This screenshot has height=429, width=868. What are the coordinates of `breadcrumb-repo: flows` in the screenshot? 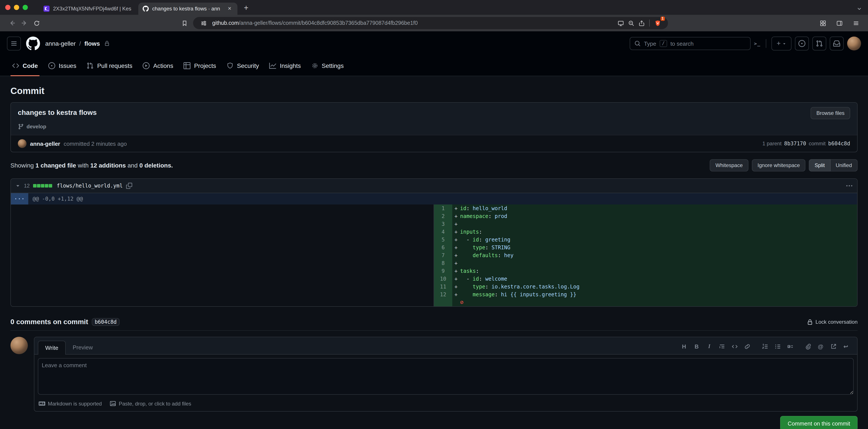 It's located at (92, 43).